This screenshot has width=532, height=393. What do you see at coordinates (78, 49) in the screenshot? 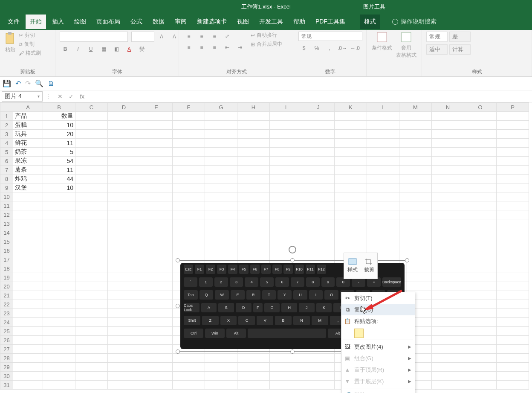
I see `italic-button: I` at bounding box center [78, 49].